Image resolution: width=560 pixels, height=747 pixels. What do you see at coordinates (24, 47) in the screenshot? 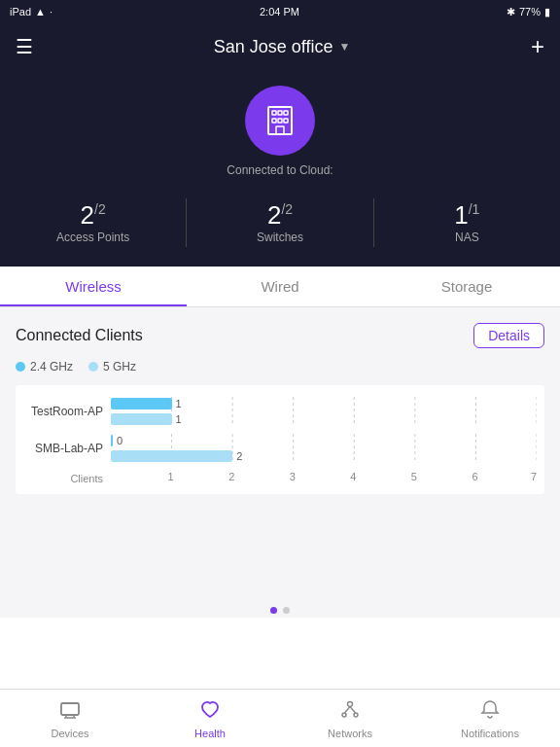
I see `menu-button: ☰` at bounding box center [24, 47].